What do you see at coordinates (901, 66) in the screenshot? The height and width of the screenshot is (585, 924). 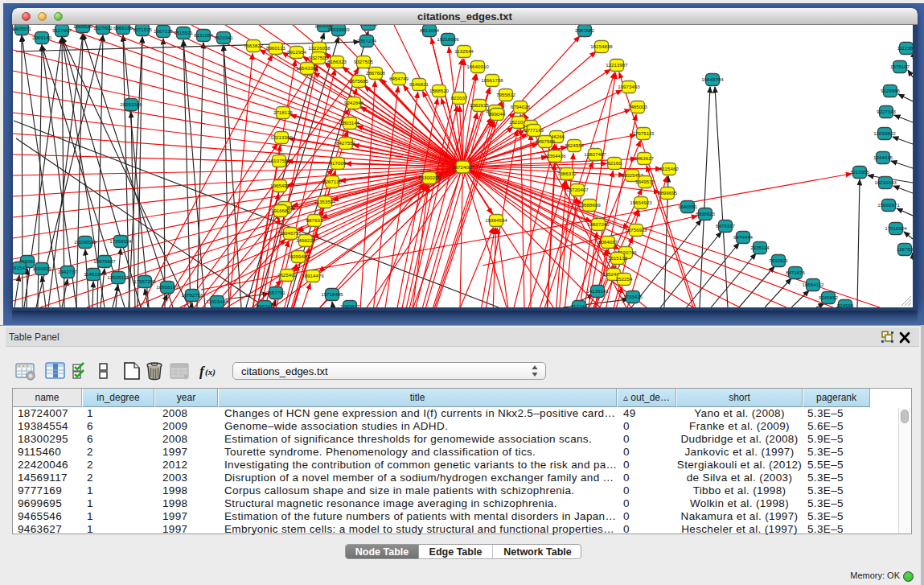 I see `svg-text: 1575107` at bounding box center [901, 66].